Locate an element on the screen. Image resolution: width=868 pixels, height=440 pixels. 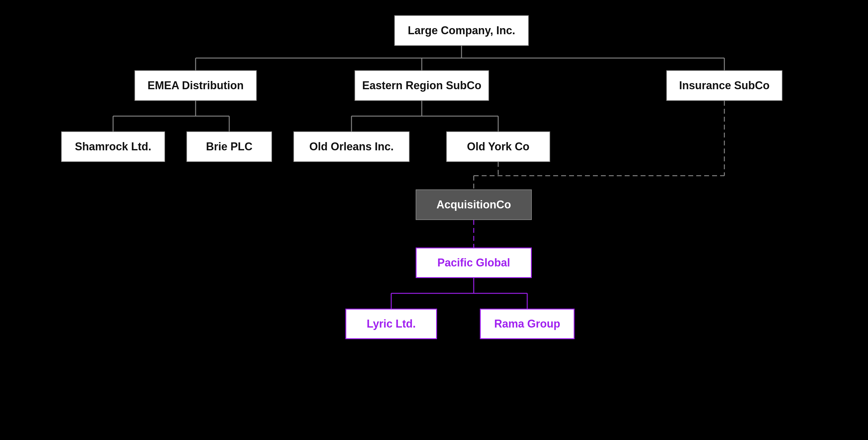
node-rama: Rama Group is located at coordinates (527, 324).